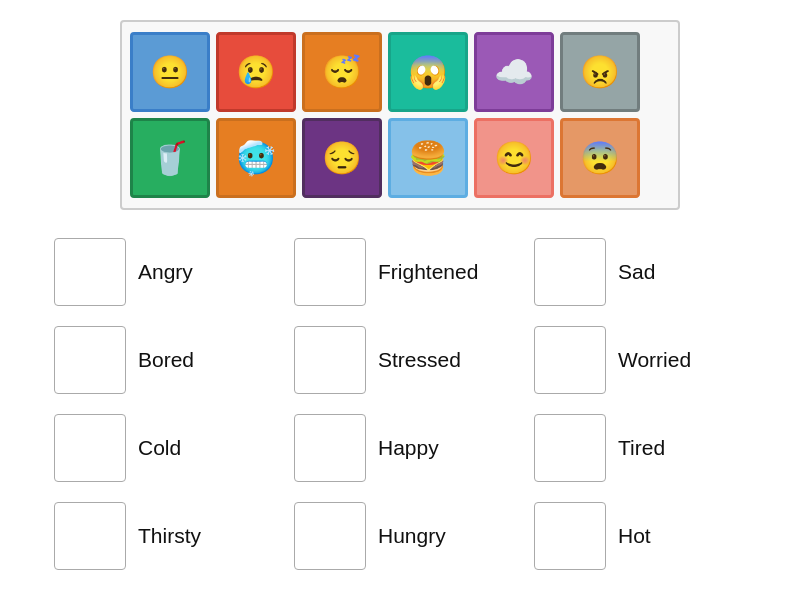  Describe the element at coordinates (514, 72) in the screenshot. I see `card-icon: ☁️` at that location.